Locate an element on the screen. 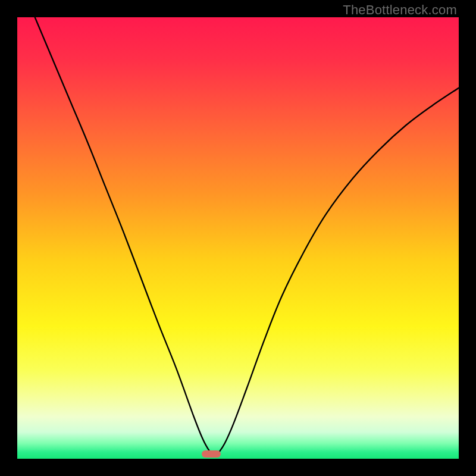  watermark-text: TheBottleneck.com is located at coordinates (400, 10).